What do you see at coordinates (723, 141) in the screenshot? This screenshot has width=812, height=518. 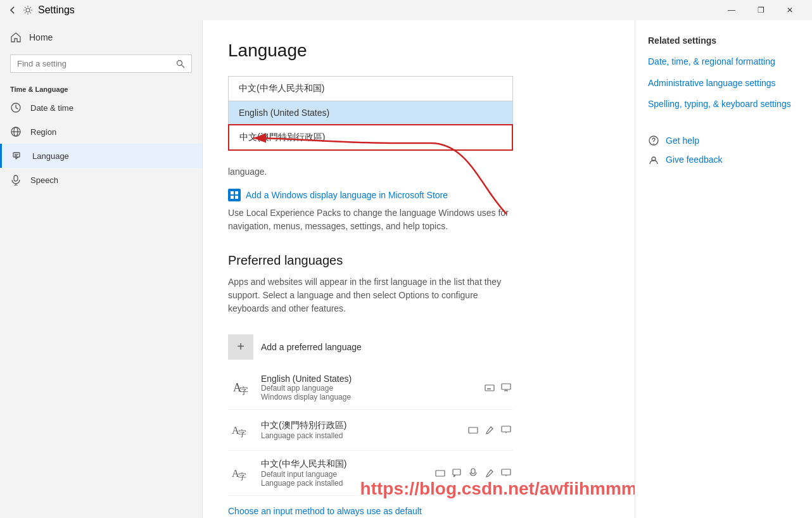 I see `get-help-item: Get help` at bounding box center [723, 141].